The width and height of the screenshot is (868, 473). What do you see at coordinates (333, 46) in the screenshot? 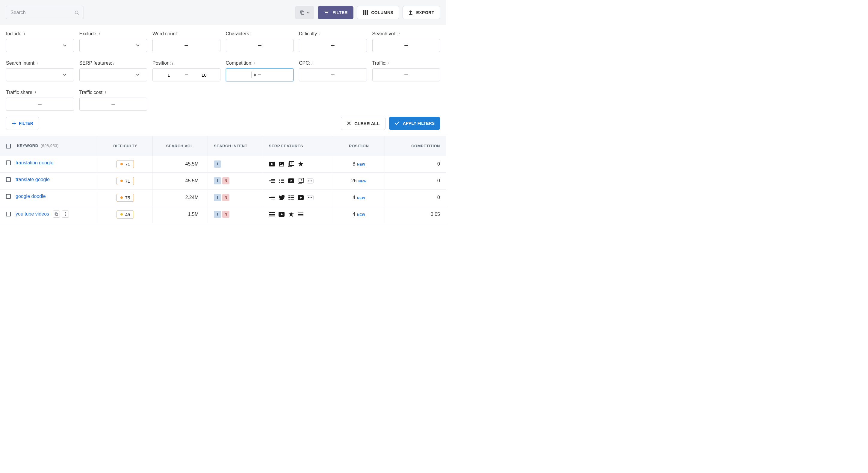
I see `difficulty-range` at bounding box center [333, 46].